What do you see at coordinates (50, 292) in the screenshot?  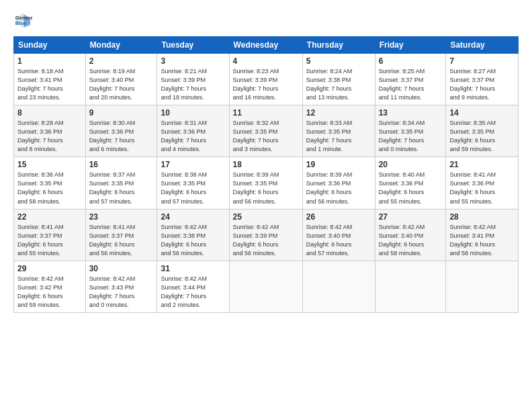 I see `day-info: Sunrise: 8:42 AMSunset: 3:42 PMDaylight:…` at bounding box center [50, 292].